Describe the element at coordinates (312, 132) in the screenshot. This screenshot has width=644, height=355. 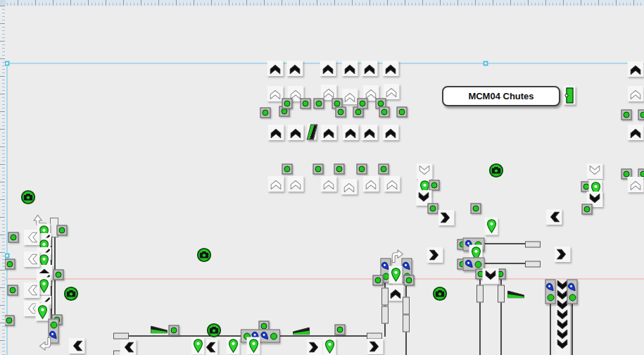
I see `diverter-valve-indicator` at that location.